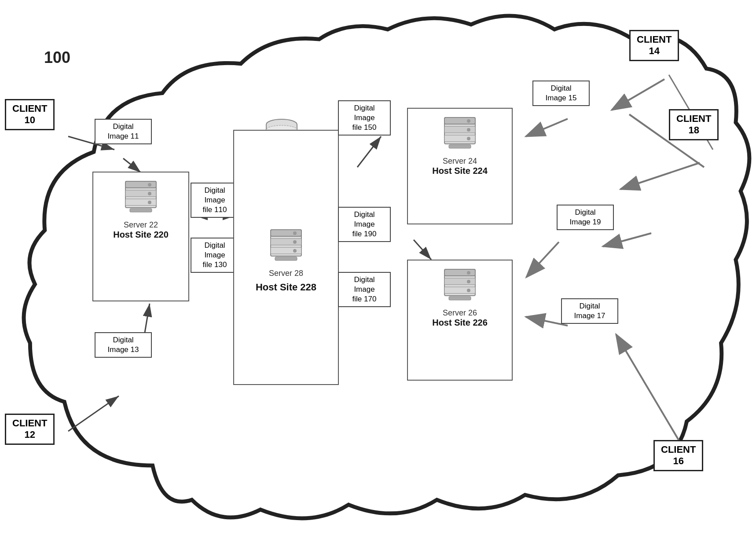  What do you see at coordinates (460, 320) in the screenshot?
I see `server-26-box: Server 26 Host Site 226` at bounding box center [460, 320].